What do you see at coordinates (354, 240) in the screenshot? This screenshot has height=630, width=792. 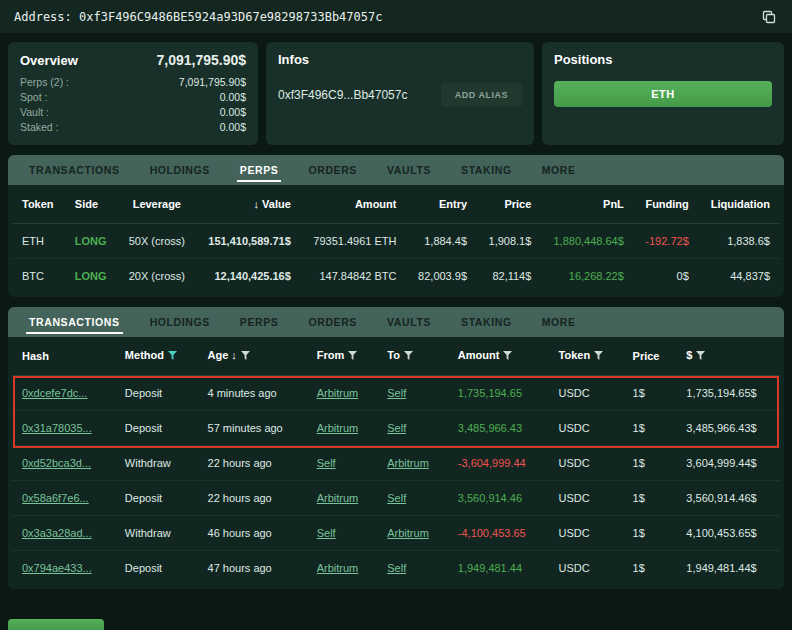 I see `amount-cell: 79351.4961 ETH` at bounding box center [354, 240].